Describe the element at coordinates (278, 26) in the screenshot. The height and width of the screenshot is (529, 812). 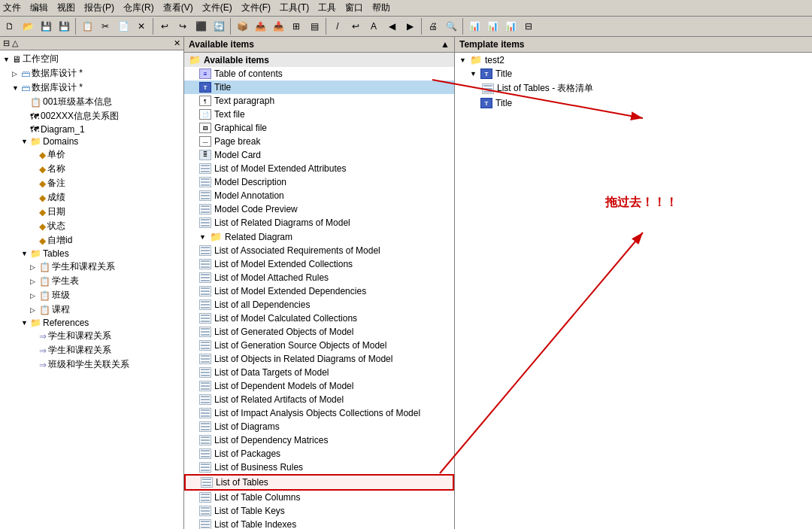
I see `tb-btn5: 📥` at that location.